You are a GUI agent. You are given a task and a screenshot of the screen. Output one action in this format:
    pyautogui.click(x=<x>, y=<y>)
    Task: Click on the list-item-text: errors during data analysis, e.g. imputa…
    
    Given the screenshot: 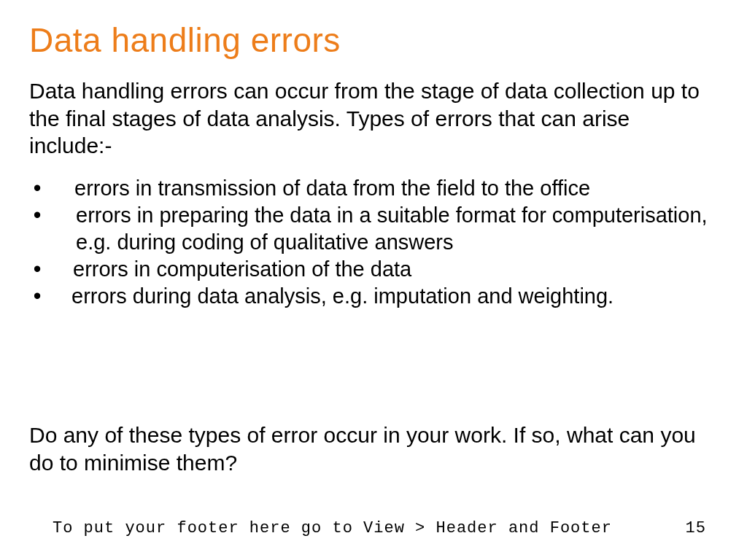 What is the action you would take?
    pyautogui.click(x=390, y=296)
    